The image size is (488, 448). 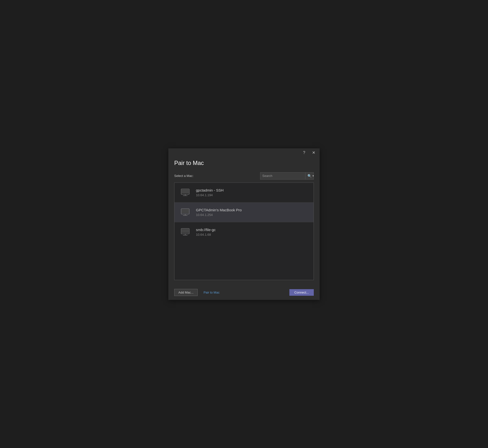 What do you see at coordinates (244, 292) in the screenshot?
I see `dialog-footer: Add Mac... Pair to Mac Connect...` at bounding box center [244, 292].